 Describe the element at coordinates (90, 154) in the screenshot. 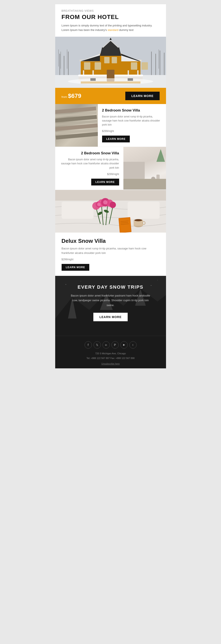

I see `card2-title: 2 Bedroom Snow Villa` at that location.